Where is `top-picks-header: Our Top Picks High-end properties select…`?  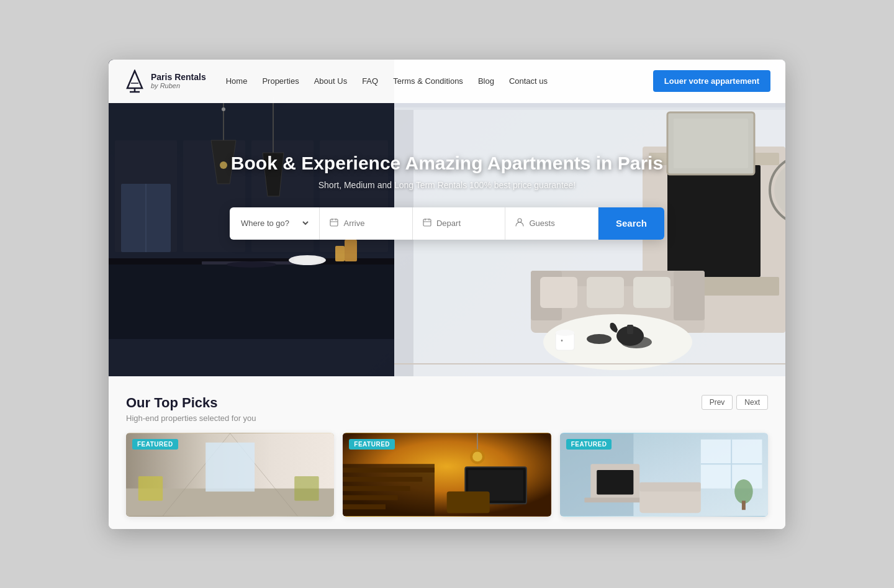
top-picks-header: Our Top Picks High-end properties select… is located at coordinates (447, 409).